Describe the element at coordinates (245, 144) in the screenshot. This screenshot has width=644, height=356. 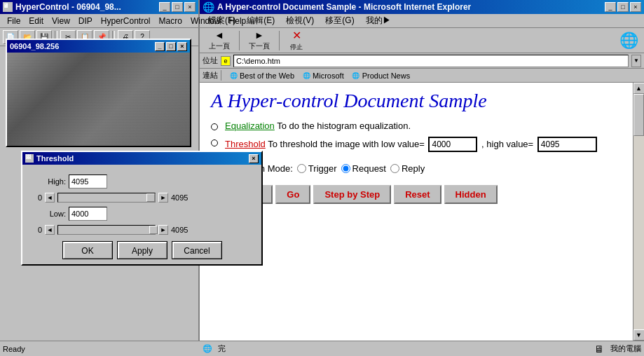
I see `threshold-link: Threshold` at that location.